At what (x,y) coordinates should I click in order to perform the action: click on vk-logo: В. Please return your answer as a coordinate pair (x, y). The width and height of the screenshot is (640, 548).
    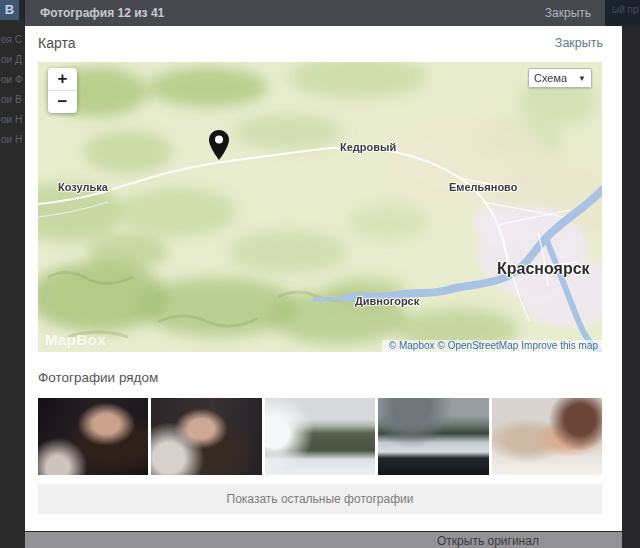
    Looking at the image, I should click on (10, 10).